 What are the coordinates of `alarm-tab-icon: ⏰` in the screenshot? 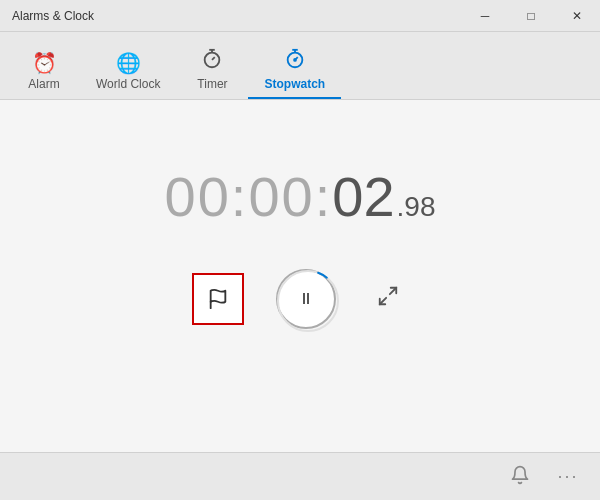 It's located at (44, 63).